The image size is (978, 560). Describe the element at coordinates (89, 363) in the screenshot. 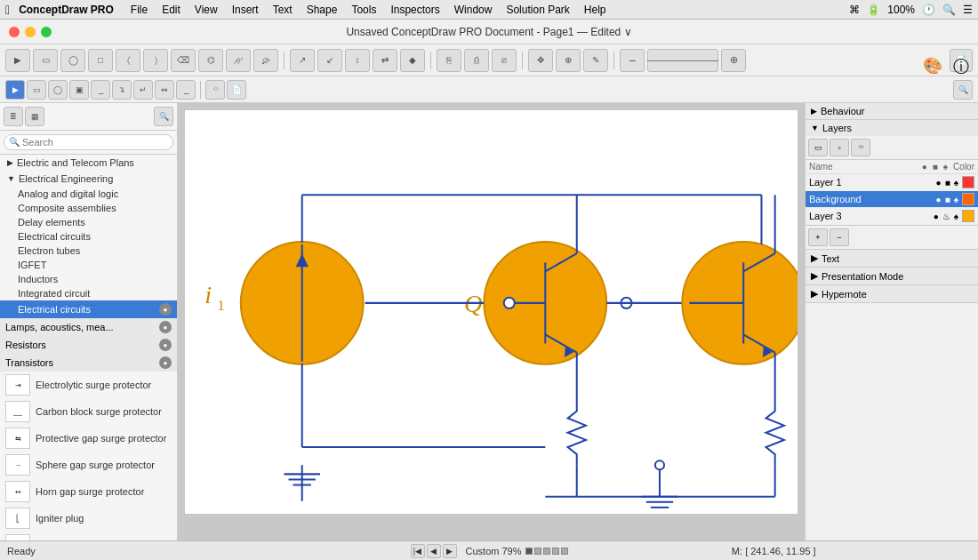

I see `sidebar-transistors: Transistors ●` at that location.